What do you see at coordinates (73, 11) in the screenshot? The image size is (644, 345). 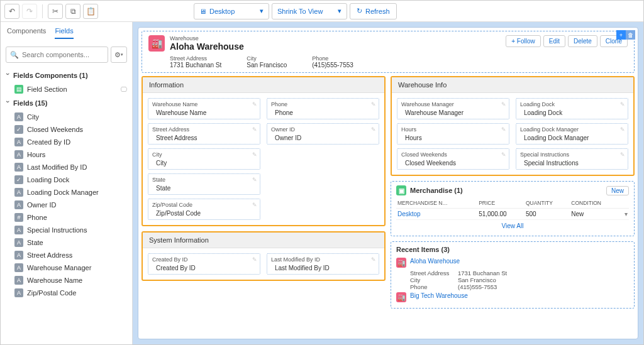 I see `copy-button: ⧉` at bounding box center [73, 11].